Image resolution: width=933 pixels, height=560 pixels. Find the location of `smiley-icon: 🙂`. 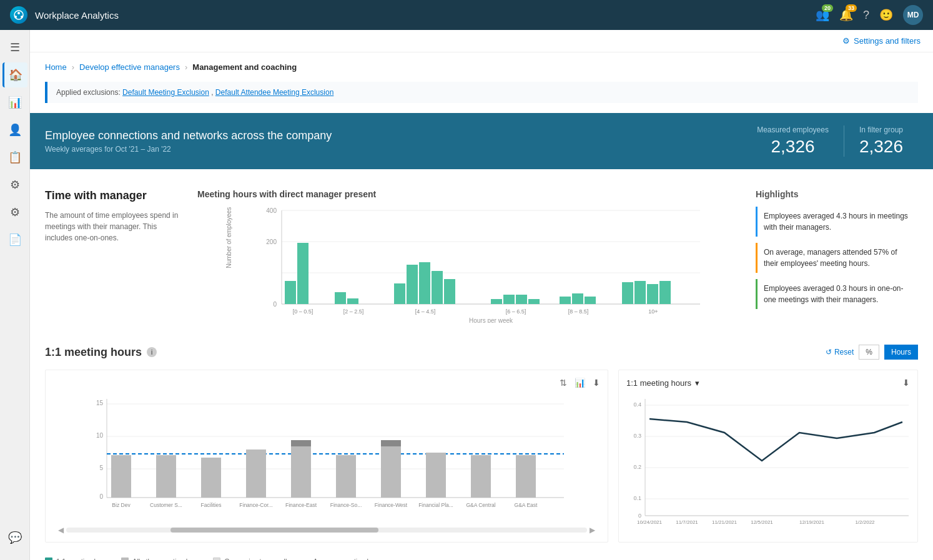

smiley-icon: 🙂 is located at coordinates (886, 15).